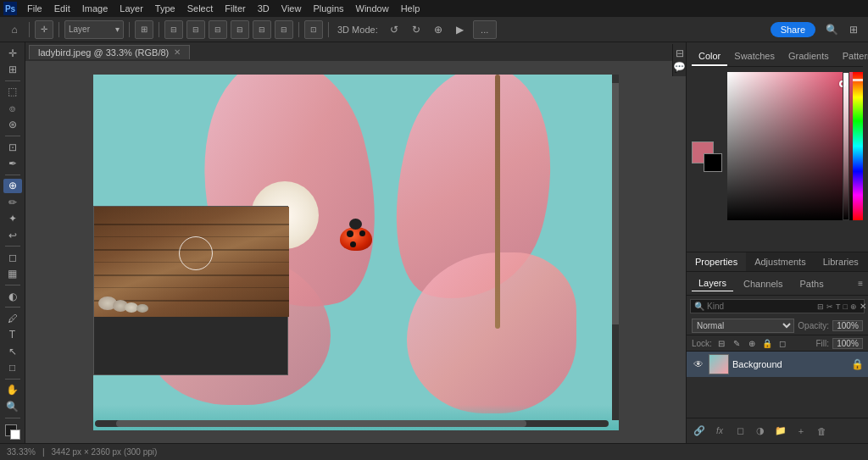  I want to click on gradient-tool: ▦, so click(13, 274).